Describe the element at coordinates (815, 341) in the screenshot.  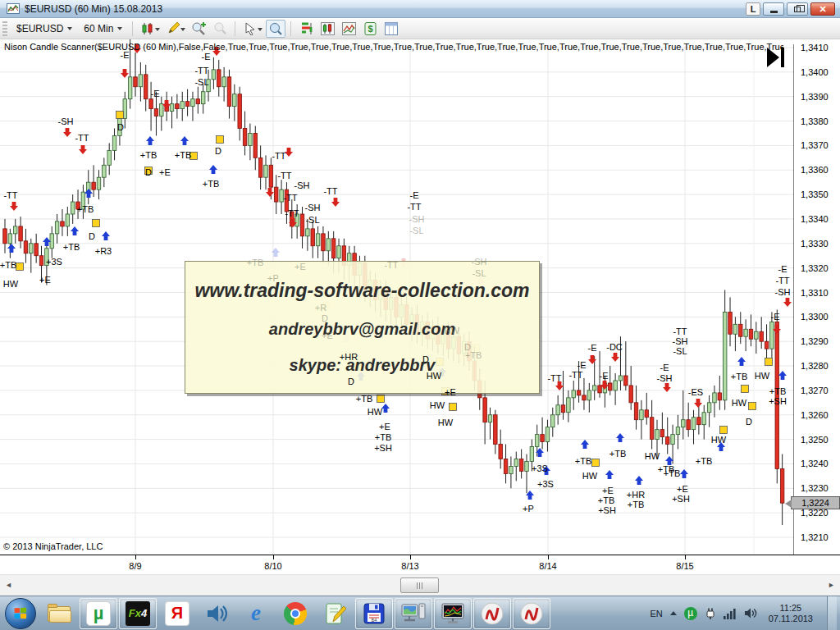
I see `price-axis-label: 1,3290` at that location.